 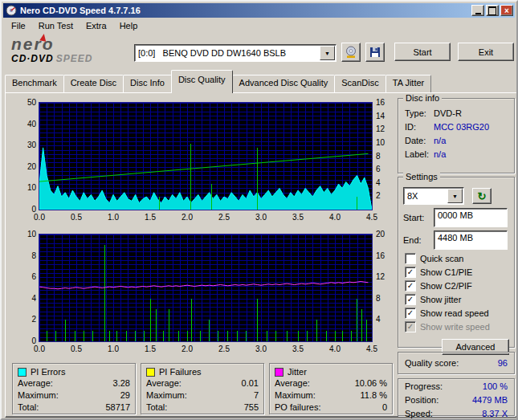 What do you see at coordinates (490, 400) in the screenshot?
I see `position-value: 4479 MB` at bounding box center [490, 400].